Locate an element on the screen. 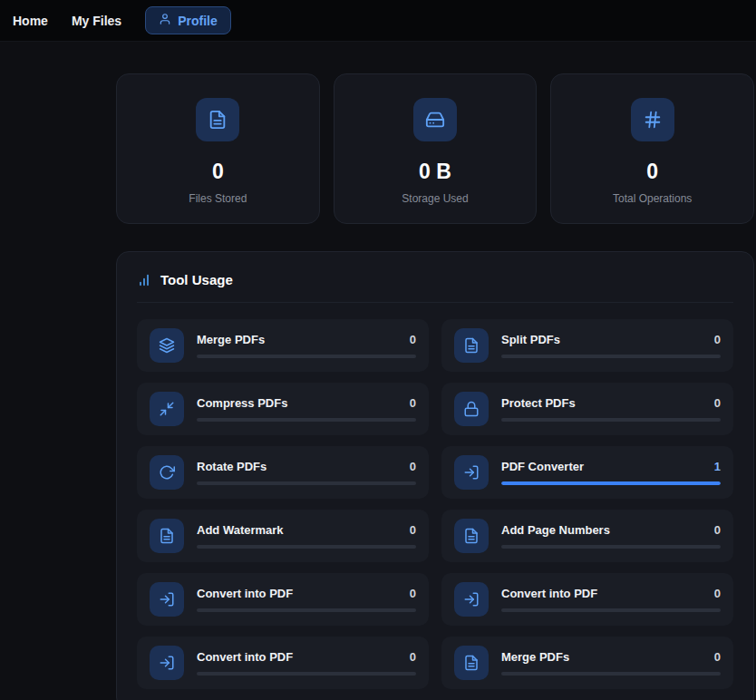  tool-label: PDF Converter is located at coordinates (542, 466).